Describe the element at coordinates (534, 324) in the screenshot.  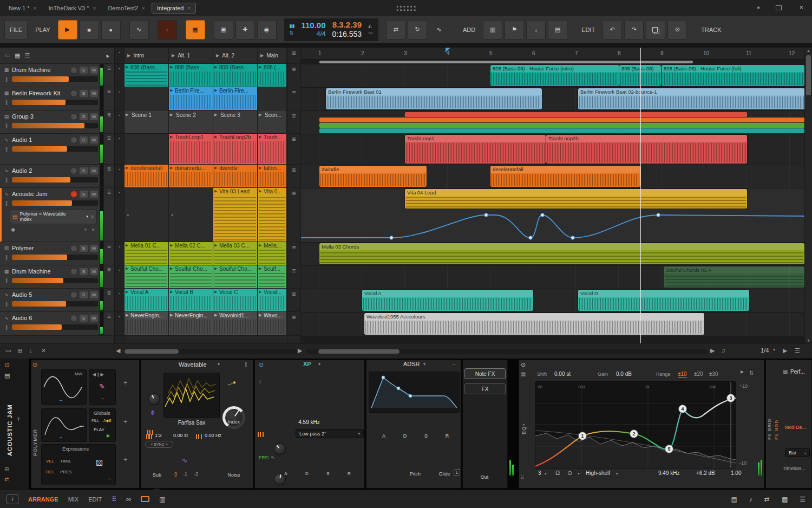
I see `arranger-clip: Wavoloid1955 Acccolours` at that location.